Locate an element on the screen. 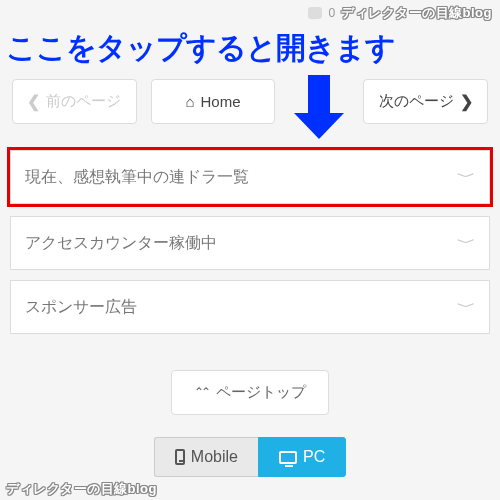  tap-instruction-annotation: ここをタップすると開きます is located at coordinates (250, 48).